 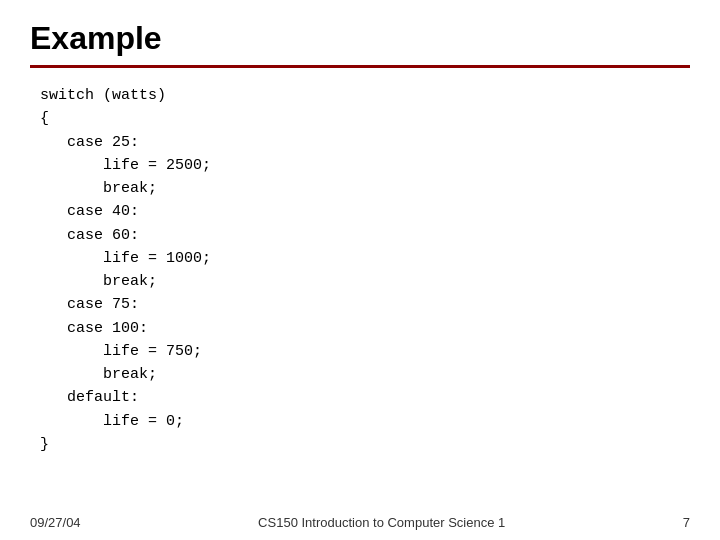 I want to click on code-line: {, so click(x=365, y=118).